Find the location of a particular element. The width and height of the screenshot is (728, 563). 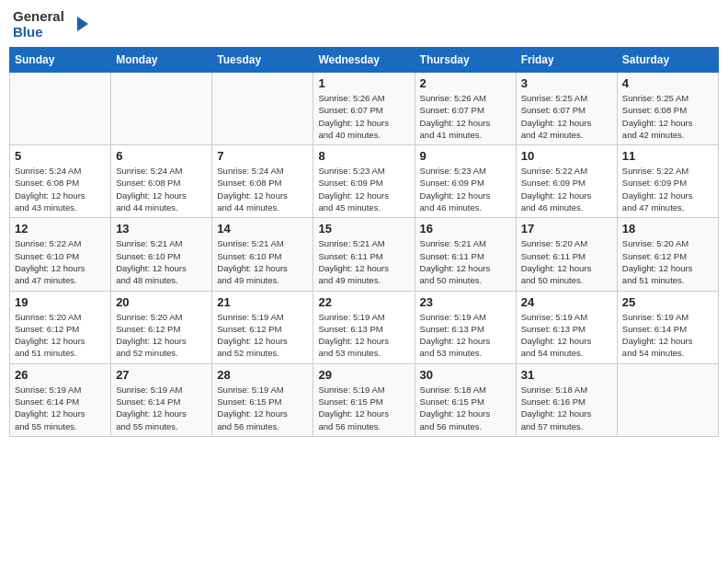

calendar-cell: 26Sunrise: 5:19 AMSunset: 6:14 PMDayligh… is located at coordinates (61, 399).